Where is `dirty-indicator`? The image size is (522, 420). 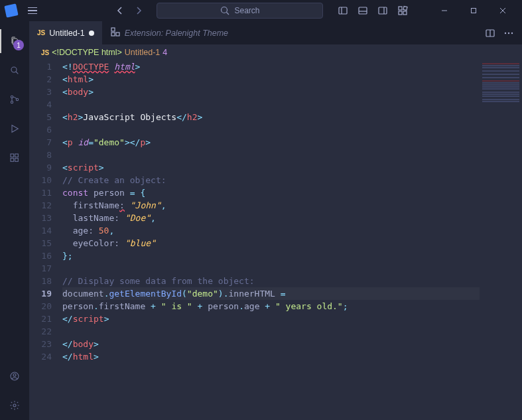 dirty-indicator is located at coordinates (92, 33).